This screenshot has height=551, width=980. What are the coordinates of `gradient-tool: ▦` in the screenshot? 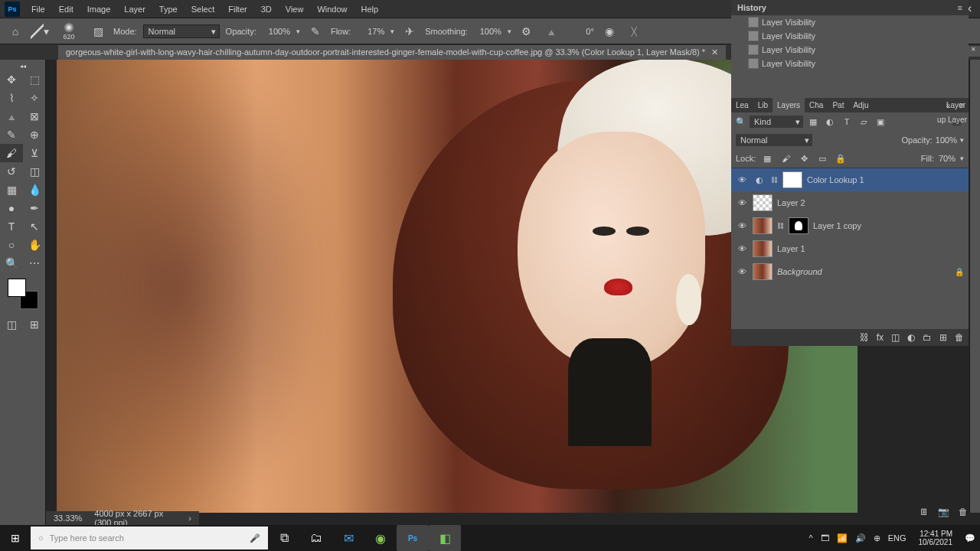 It's located at (11, 190).